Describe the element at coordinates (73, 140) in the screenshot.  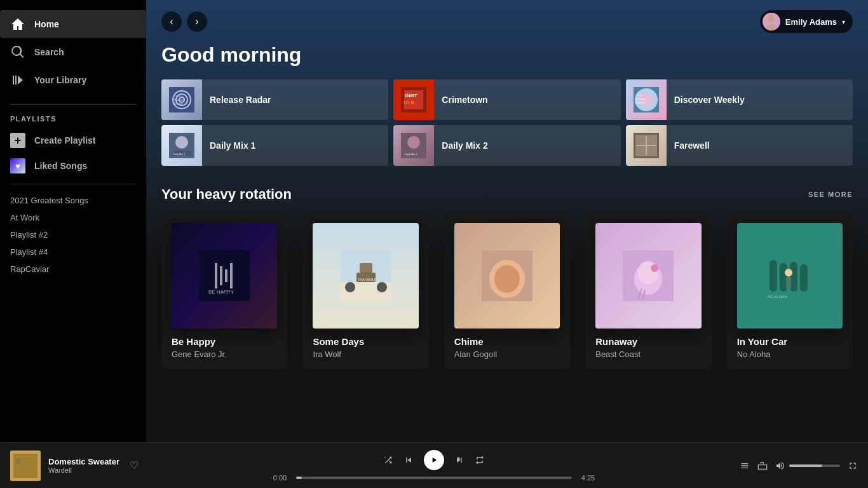
I see `create-playlist-button: + Create Playlist` at that location.